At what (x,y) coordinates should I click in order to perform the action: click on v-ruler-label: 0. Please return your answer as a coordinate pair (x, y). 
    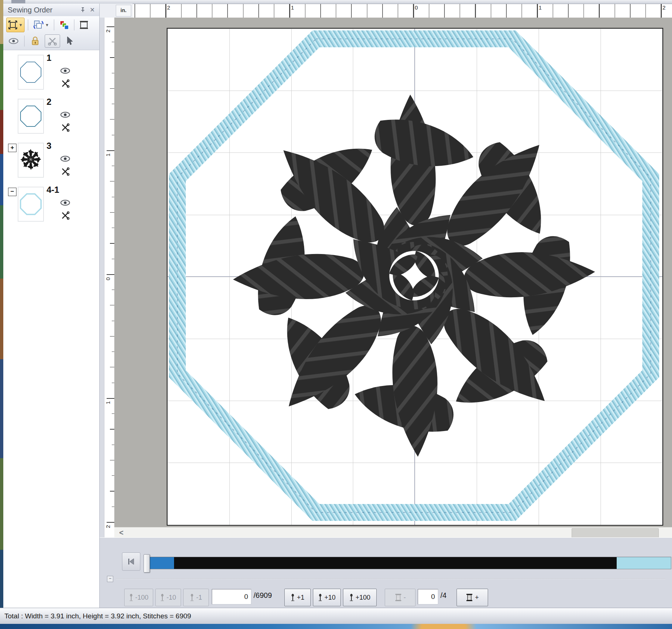
    Looking at the image, I should click on (108, 279).